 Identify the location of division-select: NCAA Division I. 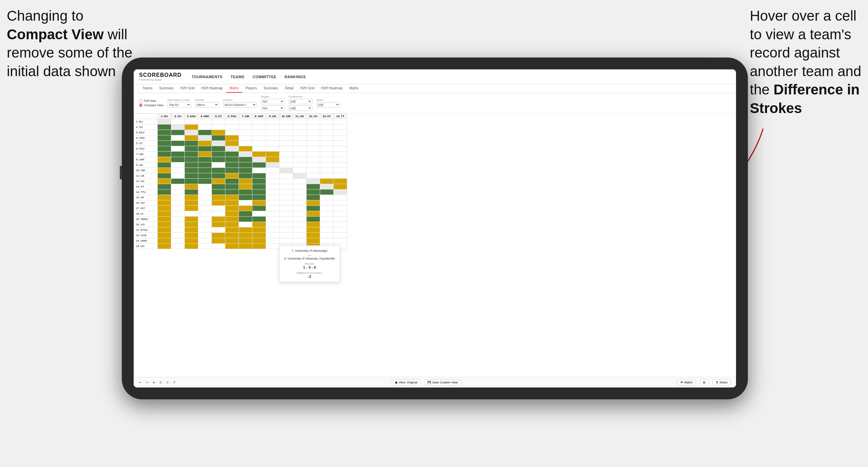
(240, 105).